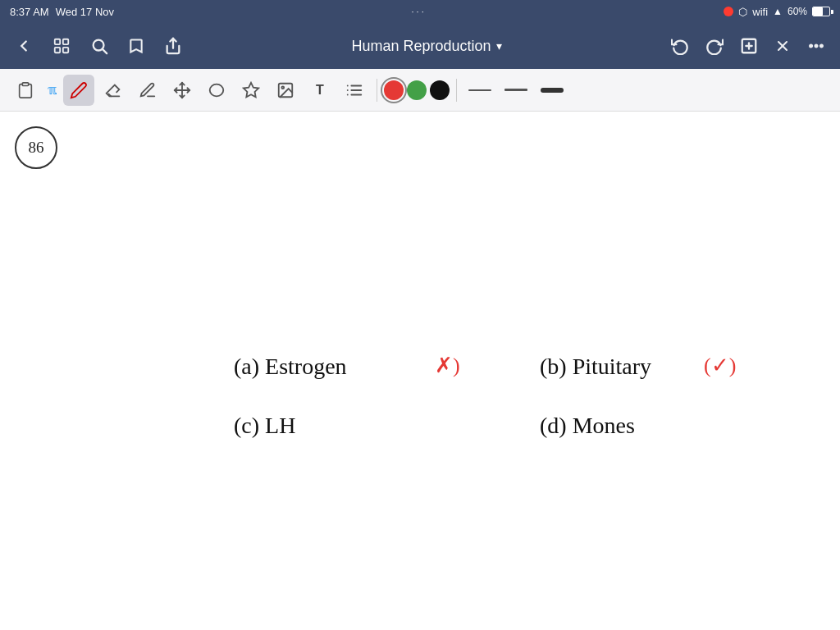 This screenshot has height=630, width=840. What do you see at coordinates (99, 46) in the screenshot?
I see `search-button` at bounding box center [99, 46].